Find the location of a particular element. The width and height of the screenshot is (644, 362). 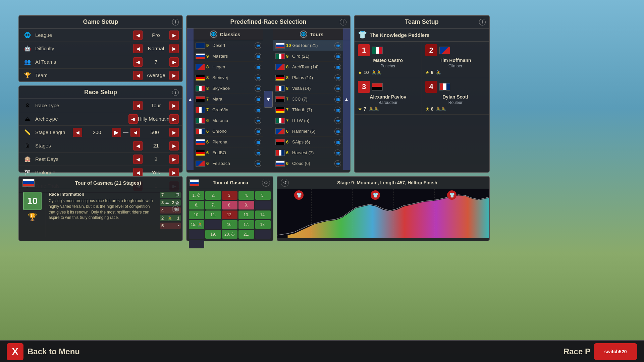

team-prev-btn: ◀ is located at coordinates (138, 75).